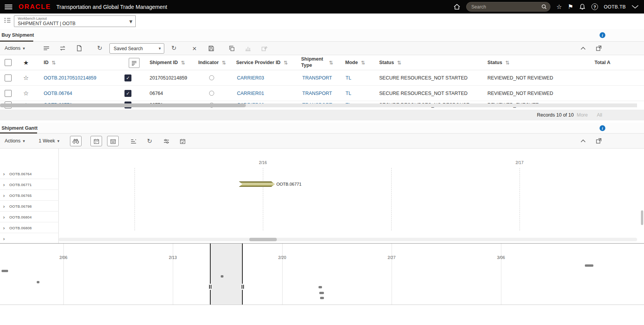  What do you see at coordinates (508, 7) in the screenshot?
I see `global-search-box` at bounding box center [508, 7].